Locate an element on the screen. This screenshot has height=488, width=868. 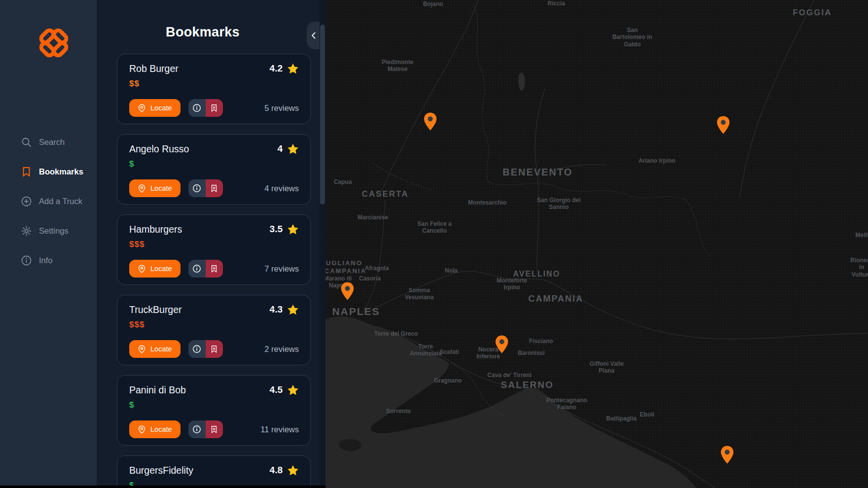
rating: 4.3 is located at coordinates (284, 310).